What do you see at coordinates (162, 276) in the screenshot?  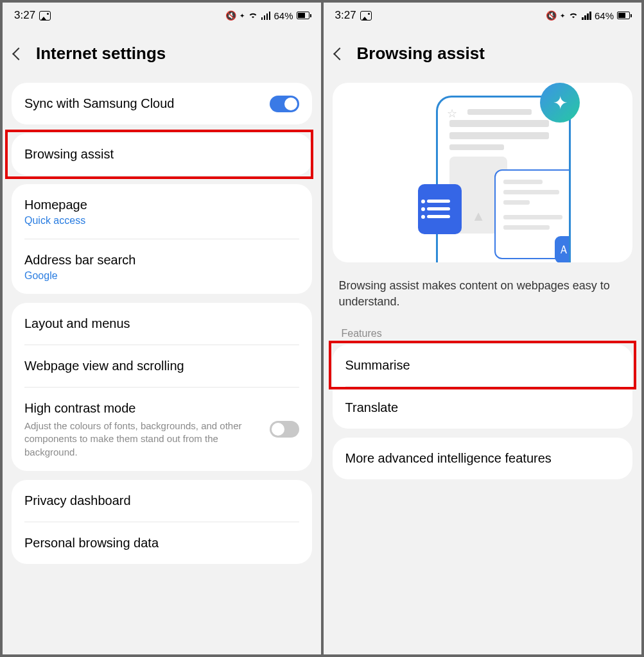 I see `address-bar-value: Google` at bounding box center [162, 276].